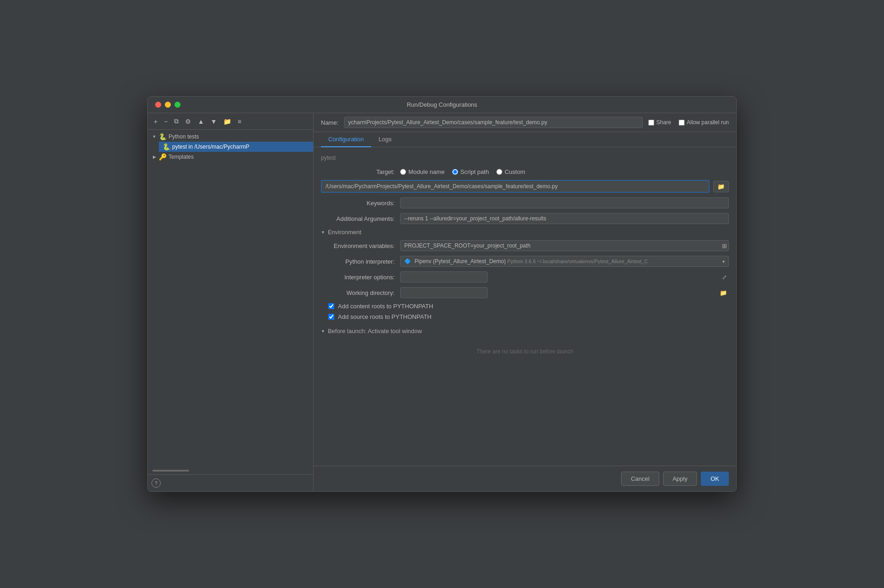  I want to click on python-interp-select: 🔷 Pipenv (Pytest_Allure_Airtest_Demo) Py…, so click(564, 261).